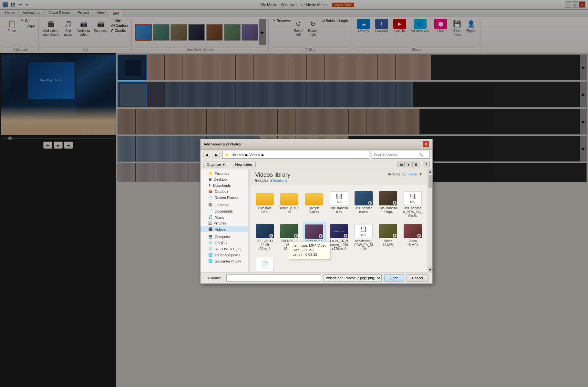  I want to click on file-item: ▶ 2011-05-11 12 29 02.mp4, so click(265, 237).